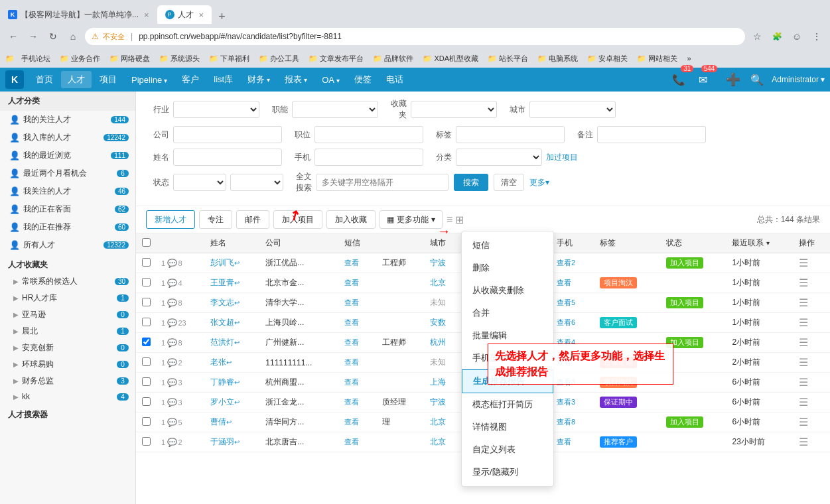 The image size is (830, 504). What do you see at coordinates (222, 302) in the screenshot?
I see `candidate-name-link: 李文志` at bounding box center [222, 302].